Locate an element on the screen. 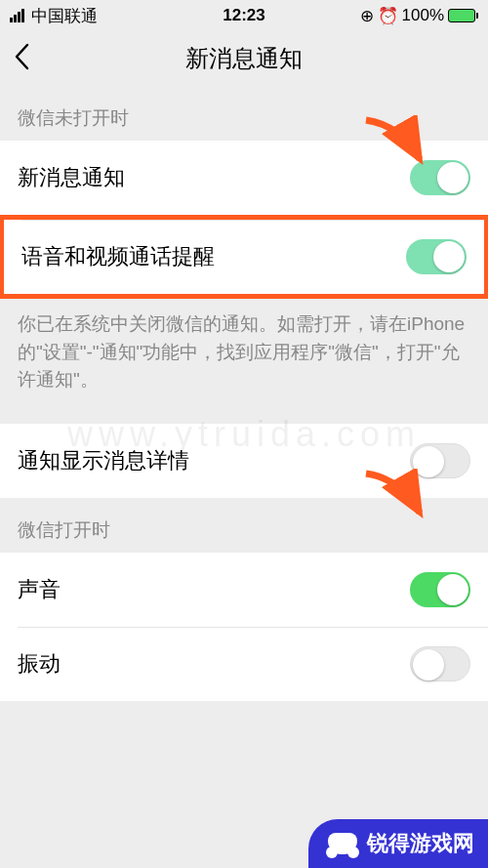  switch-vibrate is located at coordinates (440, 664).